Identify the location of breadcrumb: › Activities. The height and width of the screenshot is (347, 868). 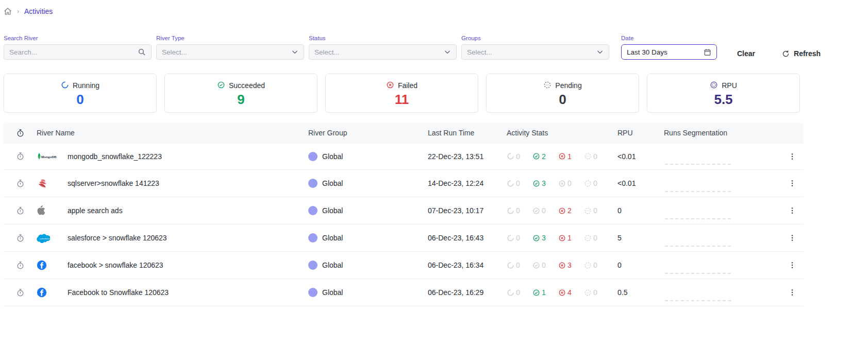
(405, 11).